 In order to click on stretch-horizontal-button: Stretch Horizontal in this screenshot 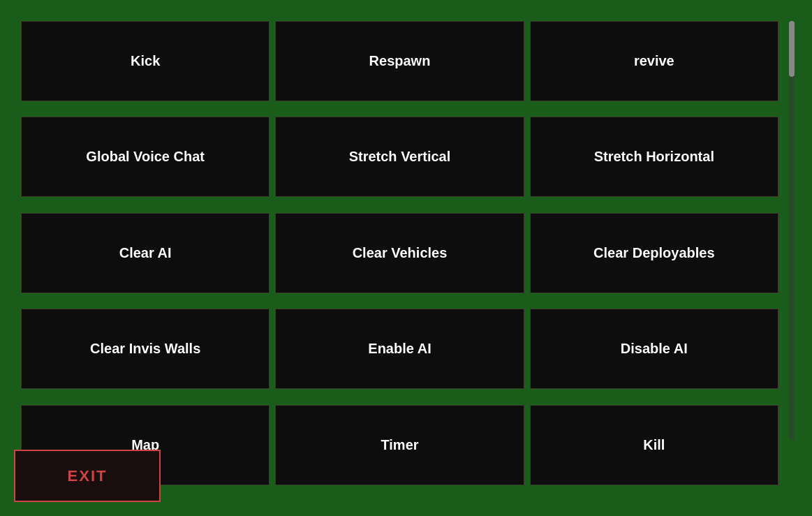, I will do `click(654, 156)`.